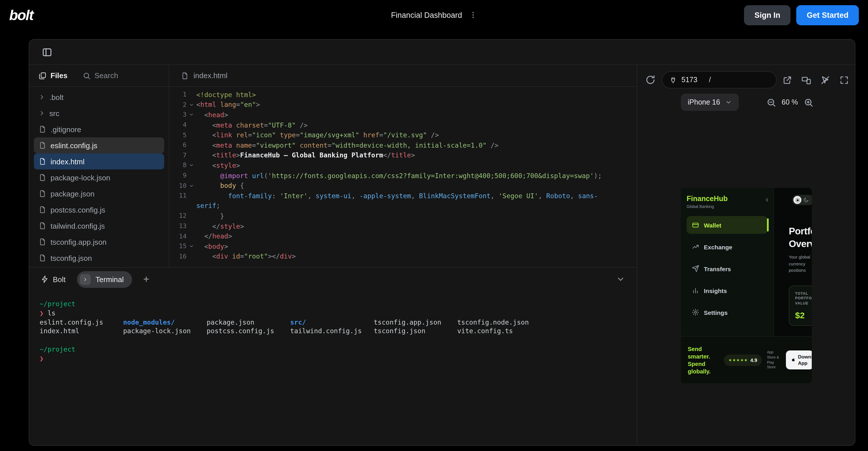  I want to click on file-name: eslint.config.js, so click(74, 145).